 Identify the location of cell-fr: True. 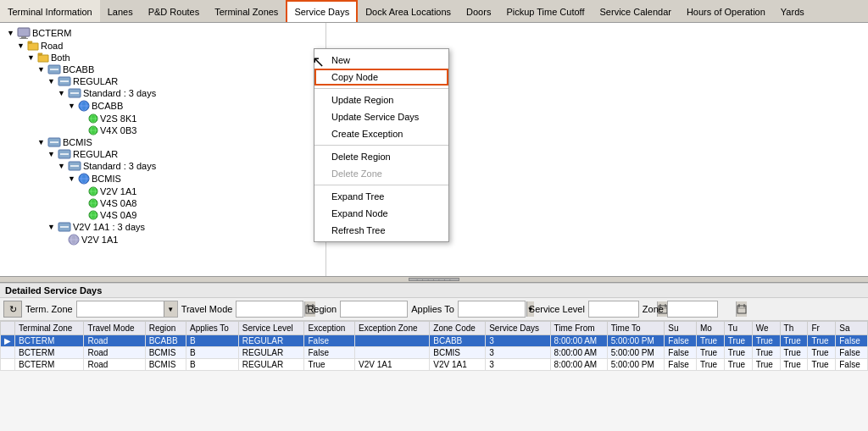
(822, 353).